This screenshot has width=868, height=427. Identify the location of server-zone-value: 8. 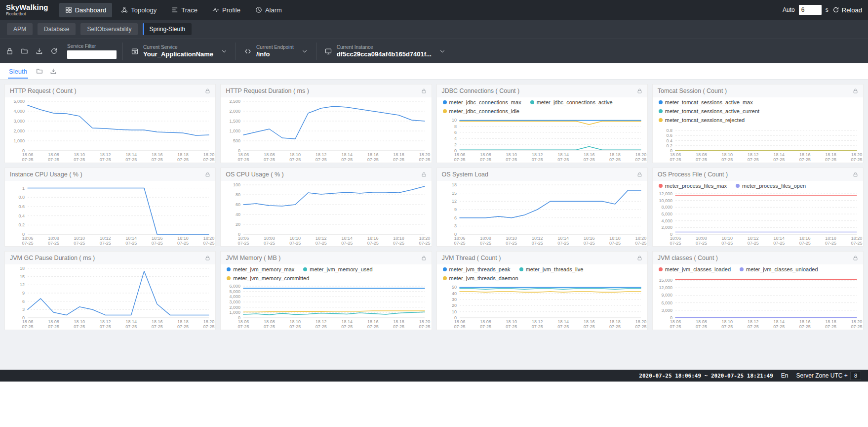
(856, 376).